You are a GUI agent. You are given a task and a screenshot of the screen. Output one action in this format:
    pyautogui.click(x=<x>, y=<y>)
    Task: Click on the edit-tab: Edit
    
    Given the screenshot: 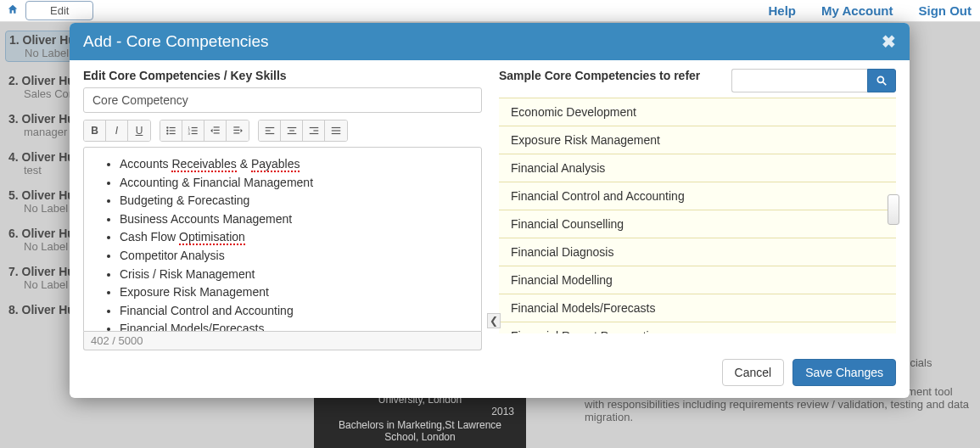 What is the action you would take?
    pyautogui.click(x=59, y=10)
    